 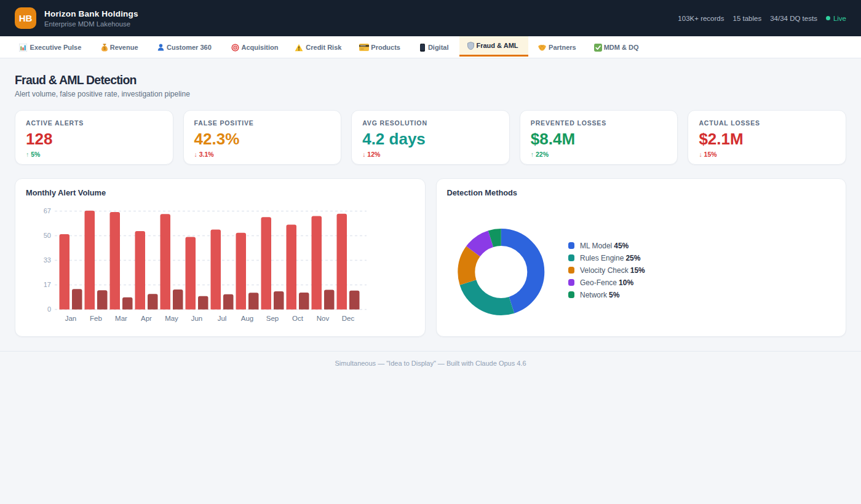 What do you see at coordinates (323, 318) in the screenshot?
I see `svg-text: Nov` at bounding box center [323, 318].